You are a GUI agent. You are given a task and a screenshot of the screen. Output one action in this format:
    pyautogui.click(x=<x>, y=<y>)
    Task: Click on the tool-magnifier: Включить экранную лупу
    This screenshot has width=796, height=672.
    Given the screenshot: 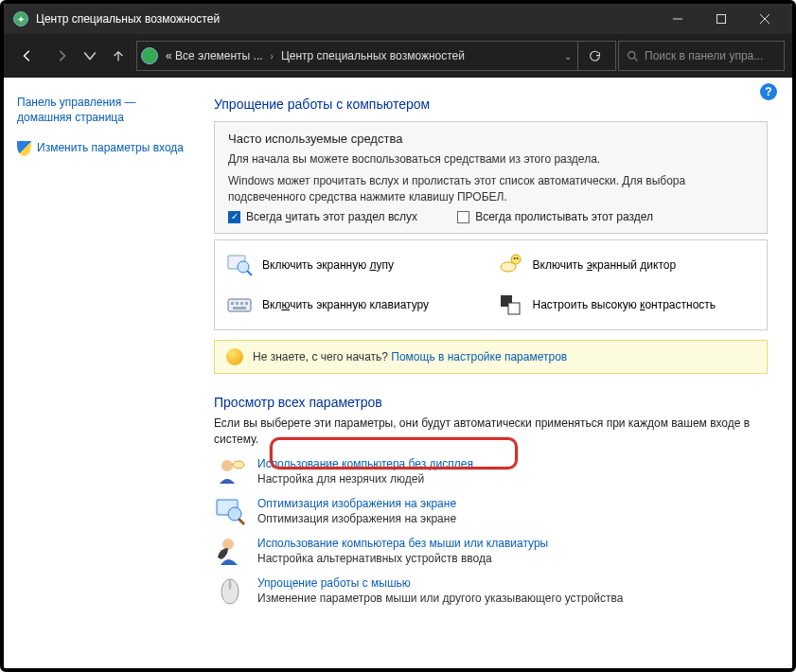 What is the action you would take?
    pyautogui.click(x=356, y=265)
    